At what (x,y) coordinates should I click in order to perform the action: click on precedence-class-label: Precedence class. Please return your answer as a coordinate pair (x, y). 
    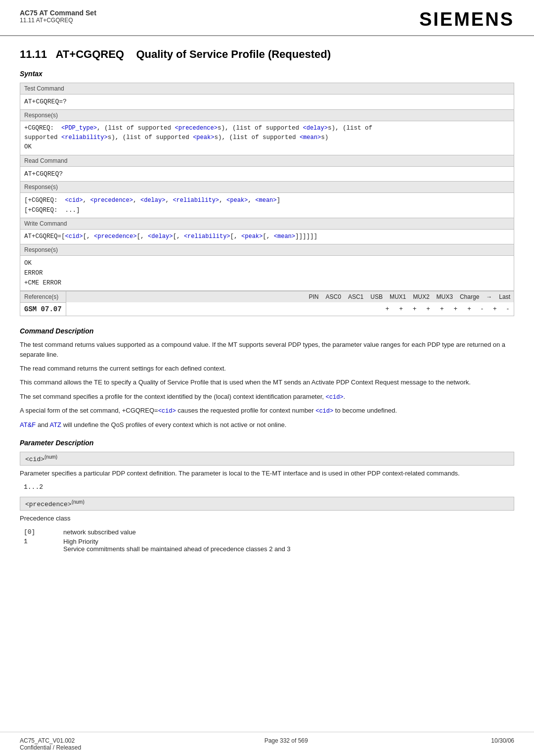
    Looking at the image, I should click on (267, 519).